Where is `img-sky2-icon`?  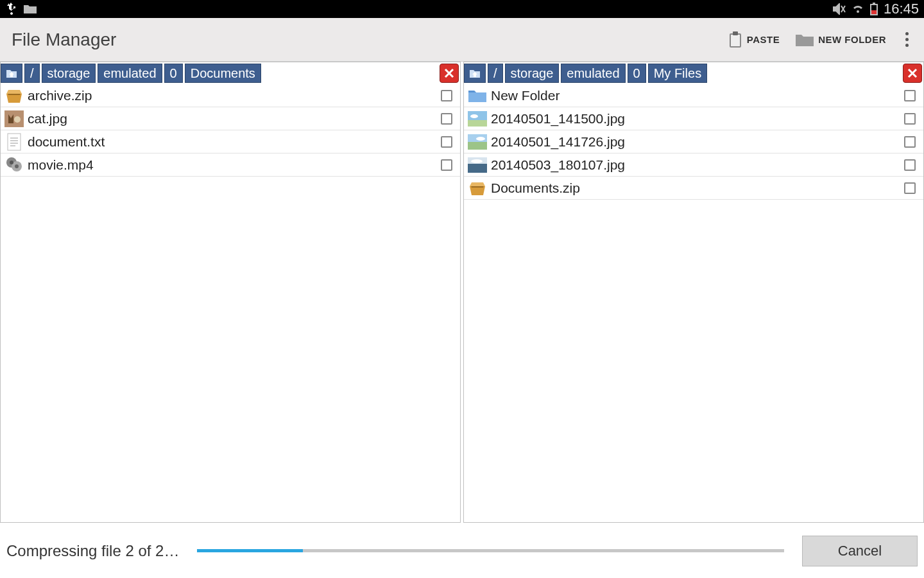
img-sky2-icon is located at coordinates (477, 142).